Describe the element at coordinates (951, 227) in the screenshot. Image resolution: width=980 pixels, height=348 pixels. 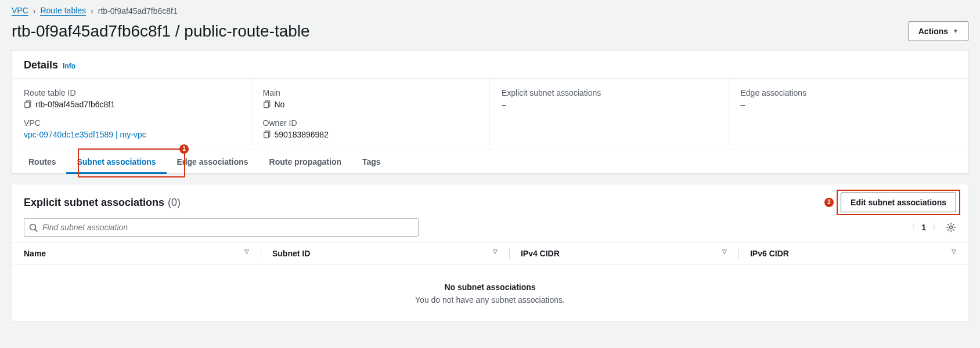
I see `gear-icon` at that location.